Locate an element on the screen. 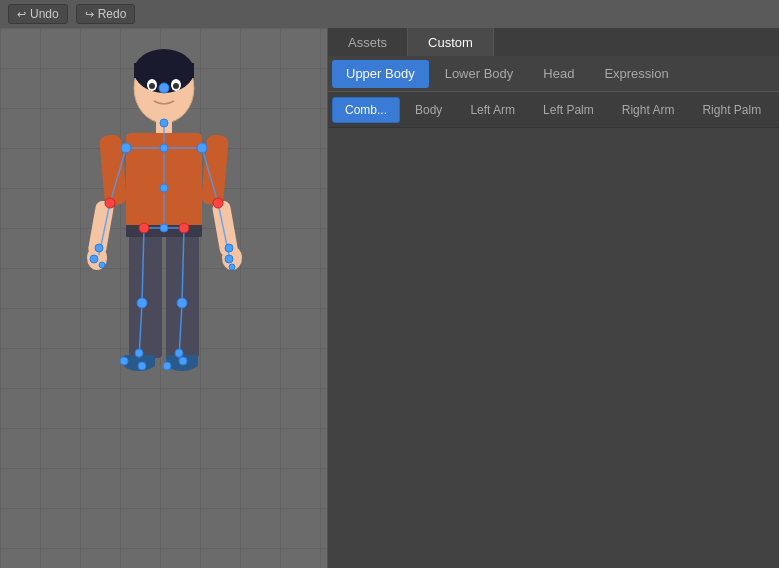 Image resolution: width=779 pixels, height=568 pixels. tab-right-arm: Right Arm is located at coordinates (648, 110).